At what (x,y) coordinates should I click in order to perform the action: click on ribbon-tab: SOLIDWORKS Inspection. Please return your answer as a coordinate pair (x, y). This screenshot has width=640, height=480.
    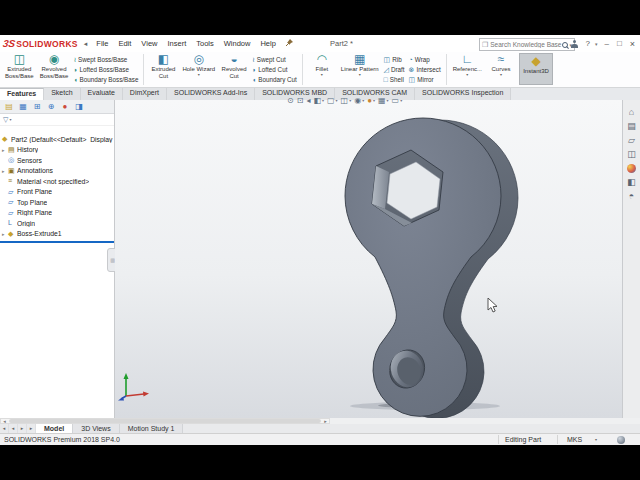
    Looking at the image, I should click on (463, 94).